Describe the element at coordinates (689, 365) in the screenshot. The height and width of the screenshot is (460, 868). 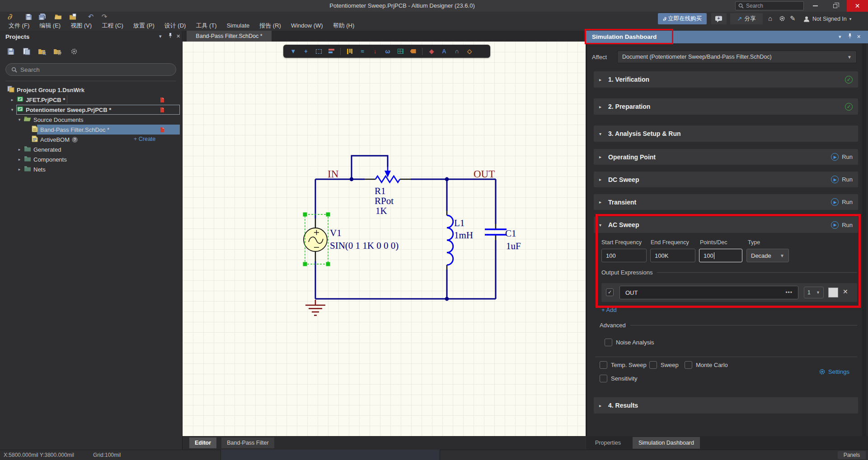
I see `monte-carlo-checkbox` at that location.